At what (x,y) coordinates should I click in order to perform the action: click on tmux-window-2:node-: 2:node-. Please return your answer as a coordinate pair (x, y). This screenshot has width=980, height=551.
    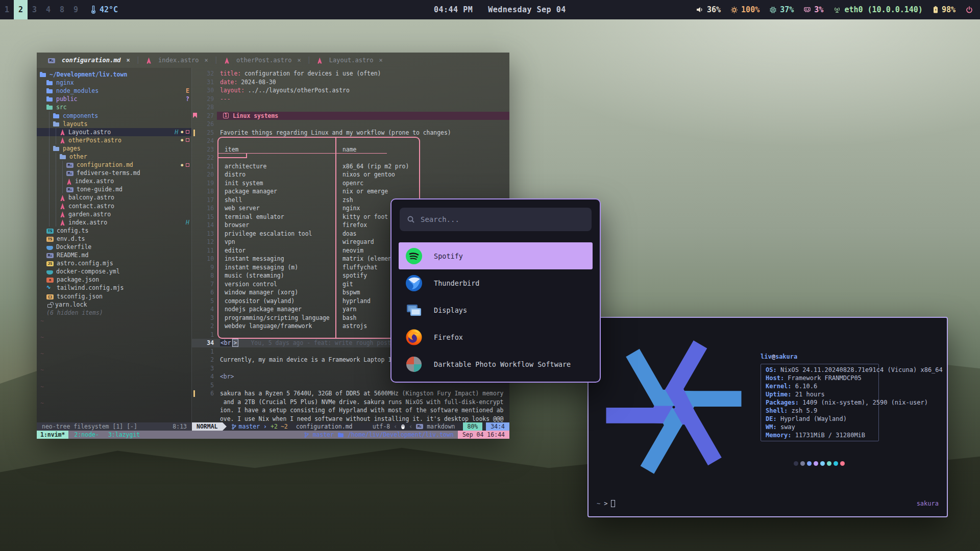
    Looking at the image, I should click on (86, 435).